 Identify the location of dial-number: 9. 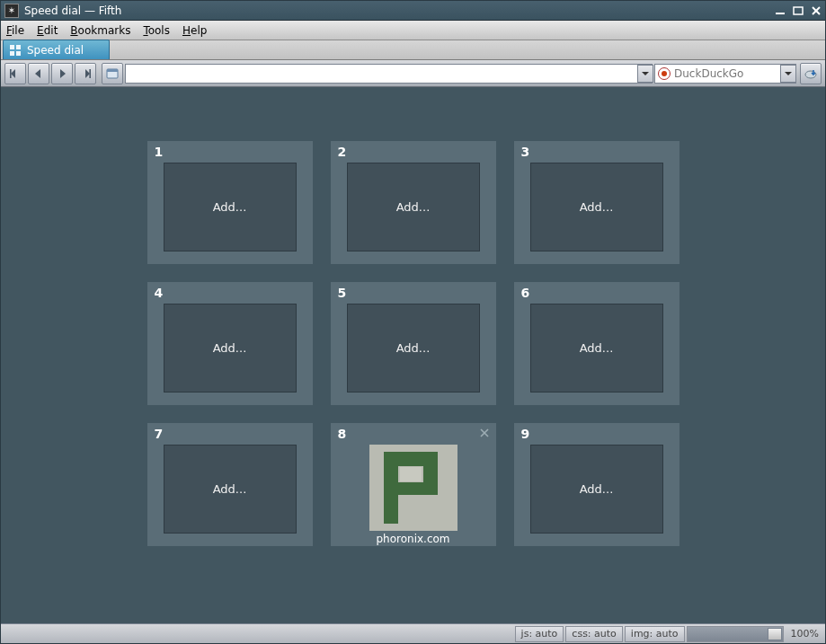
(526, 434).